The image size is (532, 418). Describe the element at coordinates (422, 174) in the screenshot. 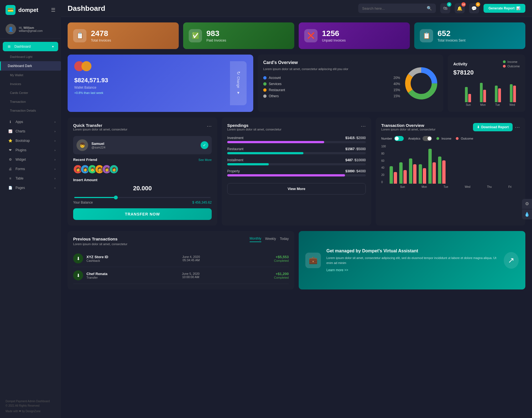

I see `bar-group-wed` at that location.